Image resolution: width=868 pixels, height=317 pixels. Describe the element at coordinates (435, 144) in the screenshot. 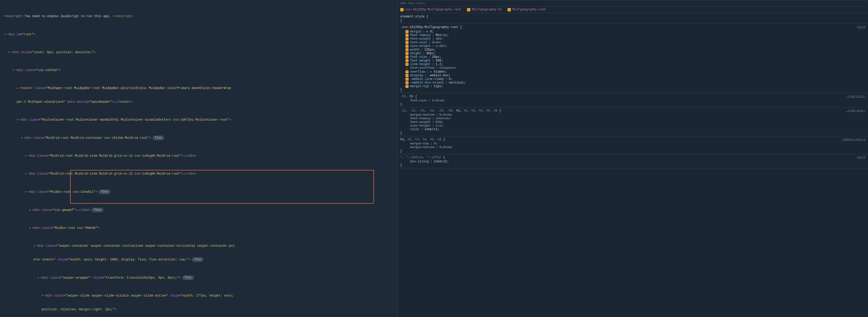

I see `css-property-value: 0;` at that location.